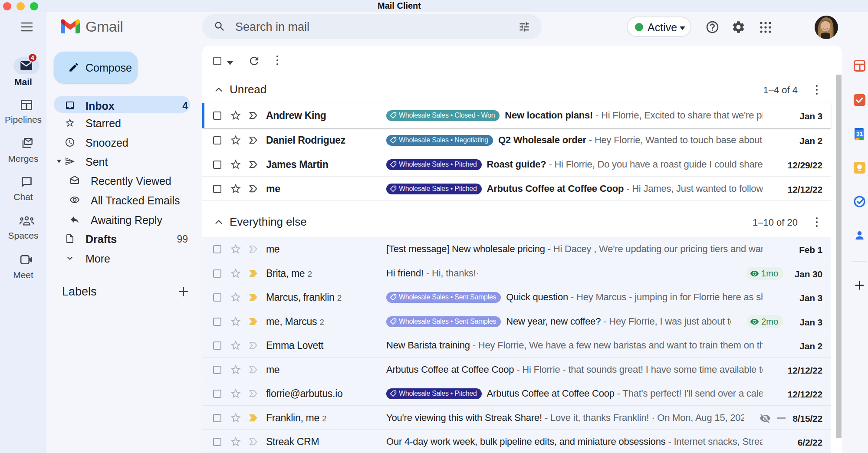 Image resolution: width=868 pixels, height=453 pixels. Describe the element at coordinates (860, 134) in the screenshot. I see `svg-text: 31` at that location.